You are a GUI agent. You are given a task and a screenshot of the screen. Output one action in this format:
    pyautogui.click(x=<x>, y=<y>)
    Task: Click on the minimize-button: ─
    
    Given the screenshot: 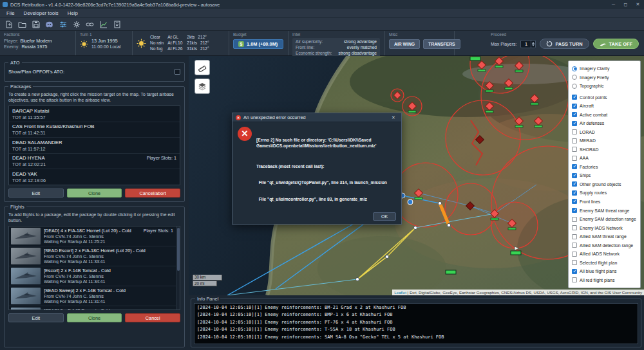 What is the action you would take?
    pyautogui.click(x=613, y=5)
    